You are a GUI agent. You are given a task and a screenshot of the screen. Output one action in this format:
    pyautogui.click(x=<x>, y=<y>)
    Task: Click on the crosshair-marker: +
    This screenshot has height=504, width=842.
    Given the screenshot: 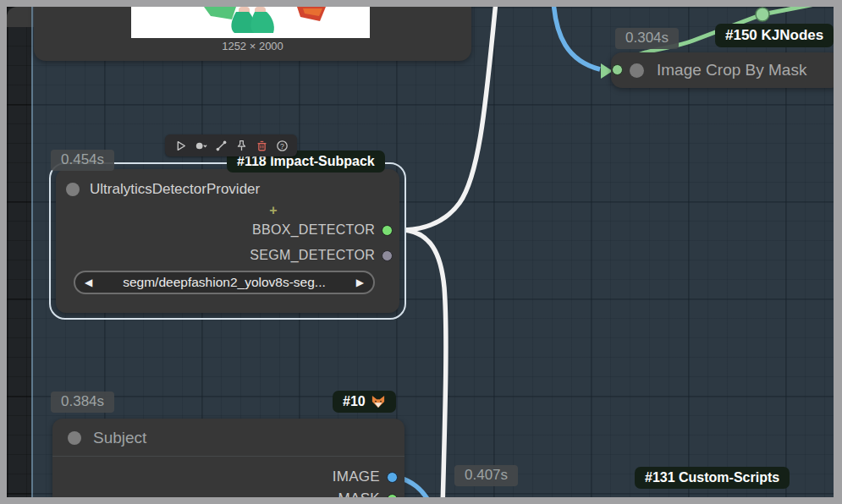 What is the action you would take?
    pyautogui.click(x=273, y=211)
    